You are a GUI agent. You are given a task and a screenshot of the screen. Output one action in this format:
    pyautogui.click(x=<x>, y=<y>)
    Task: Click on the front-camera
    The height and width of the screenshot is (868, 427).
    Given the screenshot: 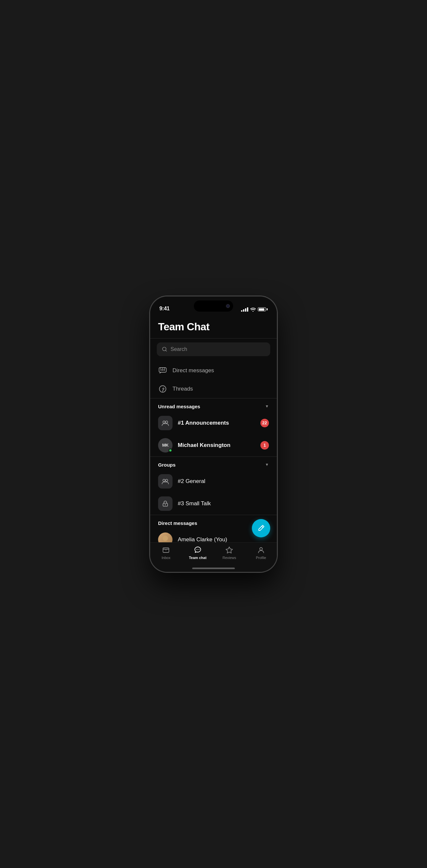 What is the action you would take?
    pyautogui.click(x=228, y=306)
    